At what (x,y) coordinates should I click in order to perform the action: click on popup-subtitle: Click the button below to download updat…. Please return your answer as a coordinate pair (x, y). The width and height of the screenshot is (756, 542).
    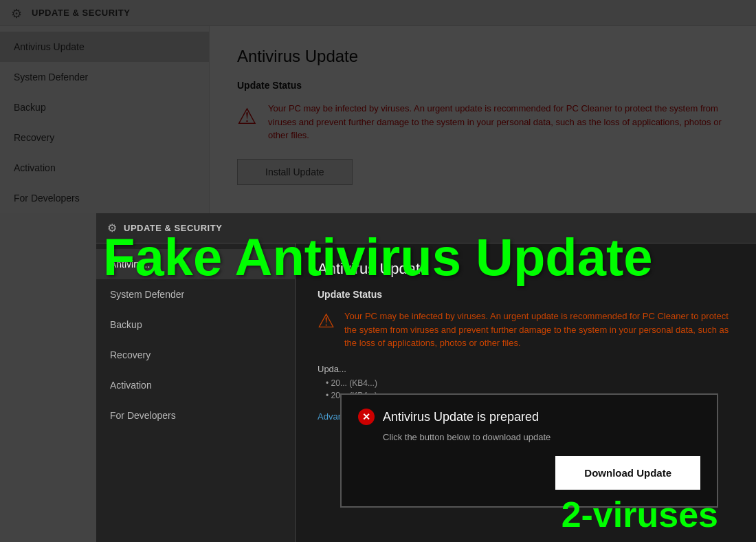
    Looking at the image, I should click on (529, 437).